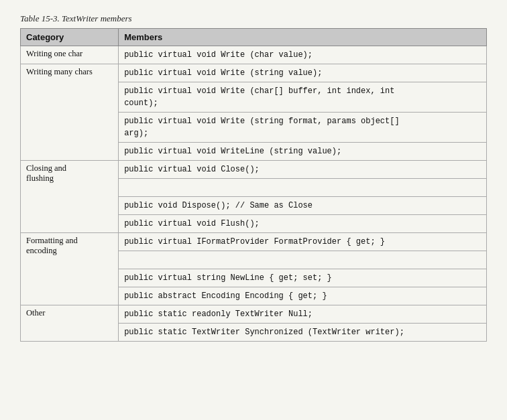 This screenshot has width=507, height=420. Describe the element at coordinates (253, 74) in the screenshot. I see `table-row: Writing many charspublic virtual void Wr…` at that location.